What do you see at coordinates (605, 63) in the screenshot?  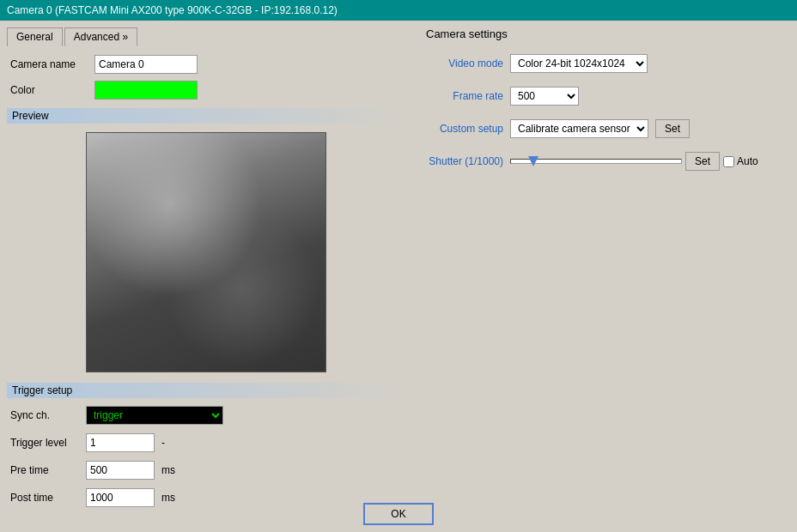 I see `video-mode-row: Video mode Color 24-bit 1024x1024` at bounding box center [605, 63].